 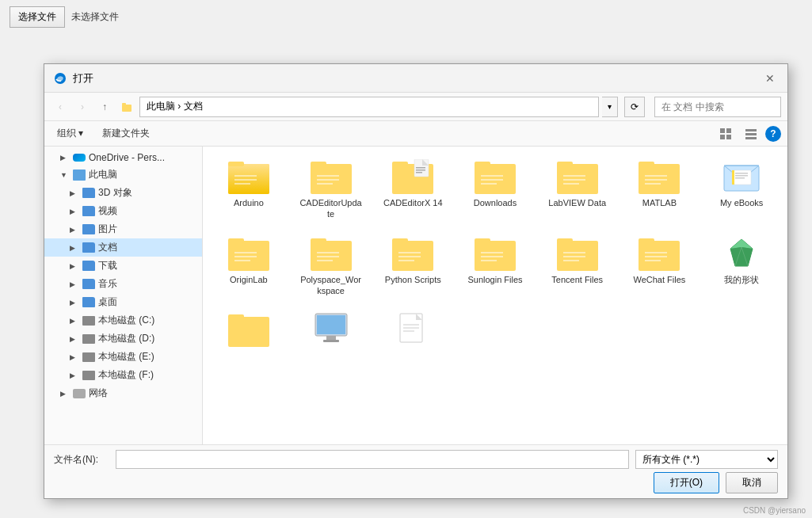 What do you see at coordinates (773, 134) in the screenshot?
I see `help-button: ?` at bounding box center [773, 134].